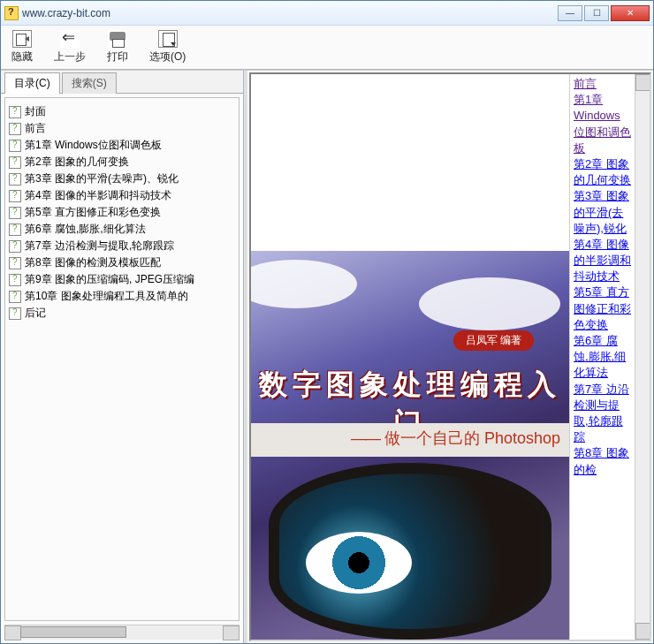 This screenshot has width=654, height=644. Describe the element at coordinates (118, 48) in the screenshot. I see `print-button: 打印` at that location.